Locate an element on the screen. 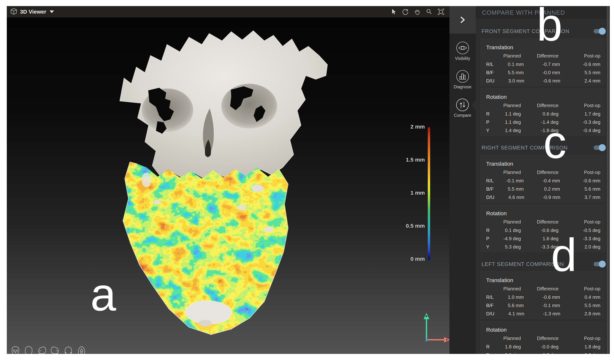 This screenshot has width=614, height=364. postop-value: 3.7 mm is located at coordinates (580, 197).